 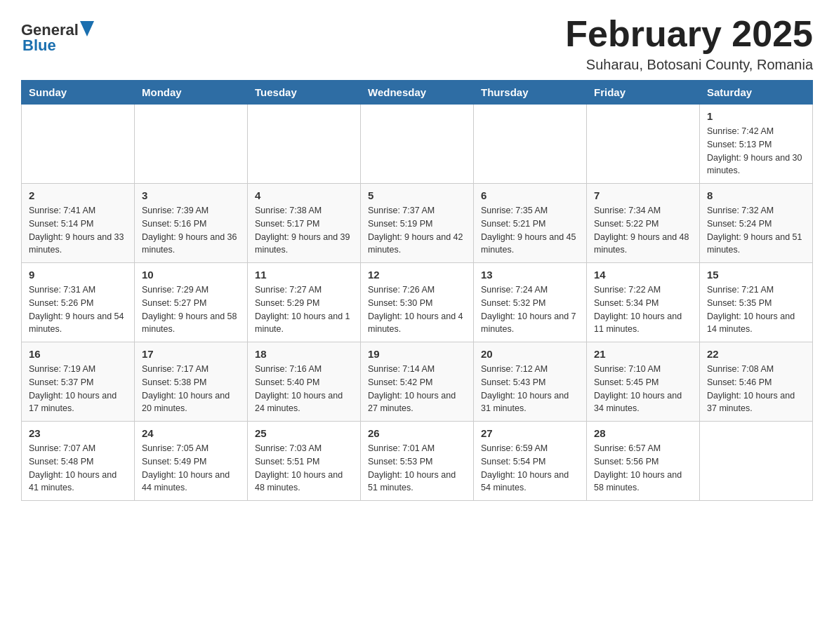 What do you see at coordinates (643, 434) in the screenshot?
I see `day-number: 28` at bounding box center [643, 434].